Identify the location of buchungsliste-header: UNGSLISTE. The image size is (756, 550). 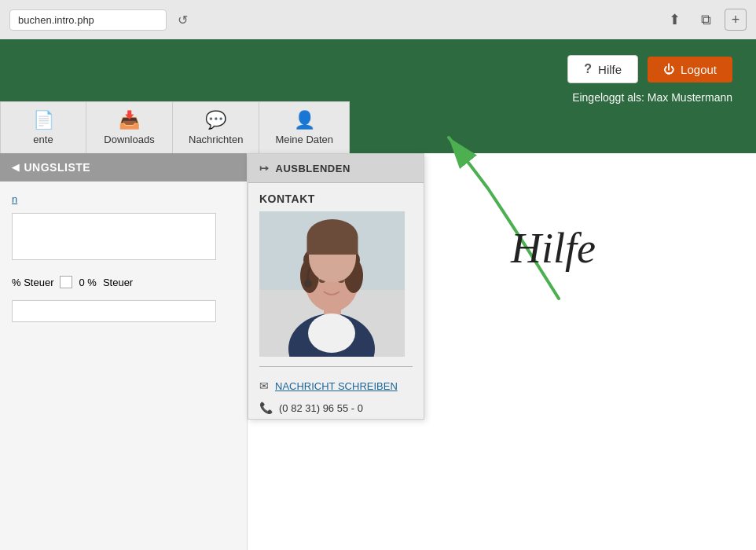
(123, 167).